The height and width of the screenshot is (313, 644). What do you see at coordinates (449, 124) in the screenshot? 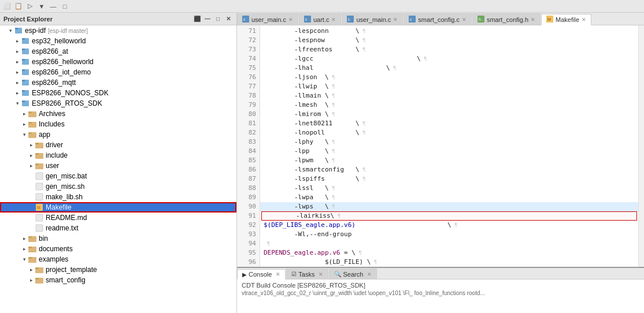
I see `code-line: -lnet80211 \ ¶` at bounding box center [449, 124].